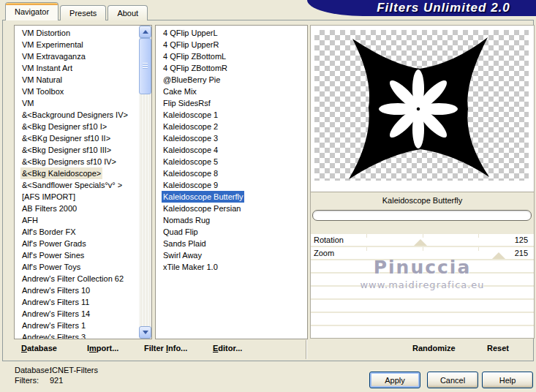 The width and height of the screenshot is (536, 392). Describe the element at coordinates (423, 240) in the screenshot. I see `slider-rotation: Rotation125` at that location.